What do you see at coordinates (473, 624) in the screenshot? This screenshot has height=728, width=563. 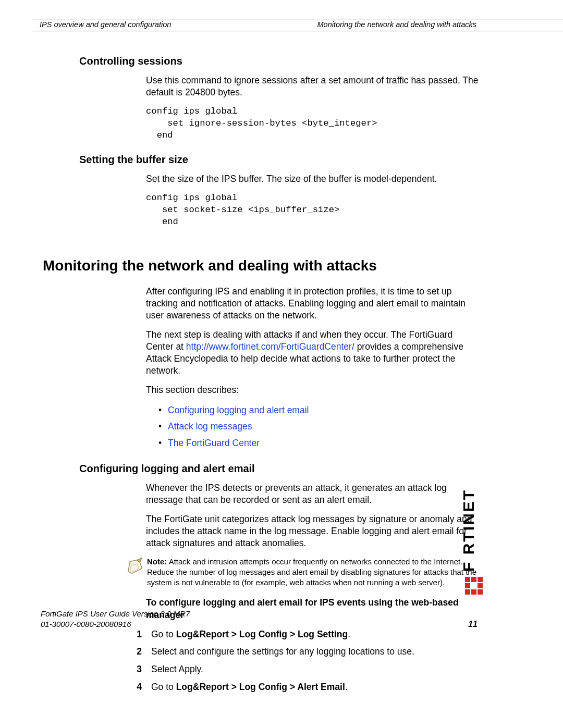 I see `page-number: 11` at bounding box center [473, 624].